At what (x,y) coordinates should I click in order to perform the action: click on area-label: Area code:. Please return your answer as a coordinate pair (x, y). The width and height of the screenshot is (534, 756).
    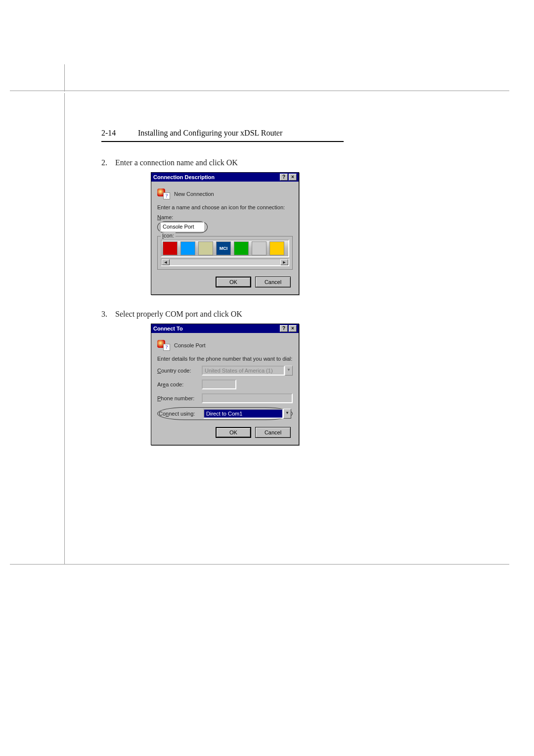
    Looking at the image, I should click on (179, 384).